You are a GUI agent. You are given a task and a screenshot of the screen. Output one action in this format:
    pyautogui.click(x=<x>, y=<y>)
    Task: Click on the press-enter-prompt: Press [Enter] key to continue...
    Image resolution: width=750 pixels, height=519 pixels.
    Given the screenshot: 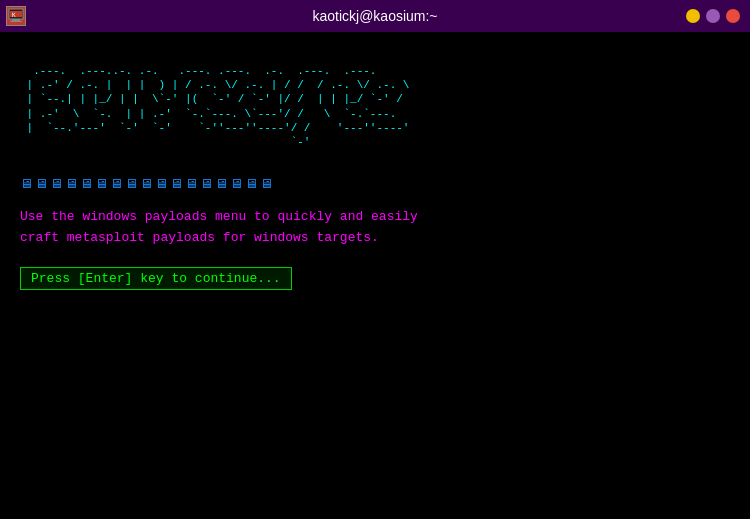 What is the action you would take?
    pyautogui.click(x=156, y=278)
    